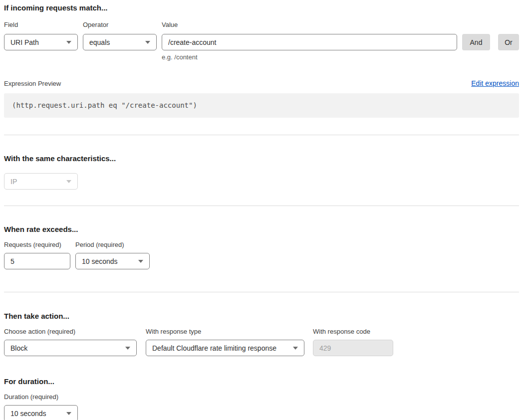 The width and height of the screenshot is (523, 420). I want to click on response-type-select: Default Cloudflare rate limiting respons…, so click(225, 348).